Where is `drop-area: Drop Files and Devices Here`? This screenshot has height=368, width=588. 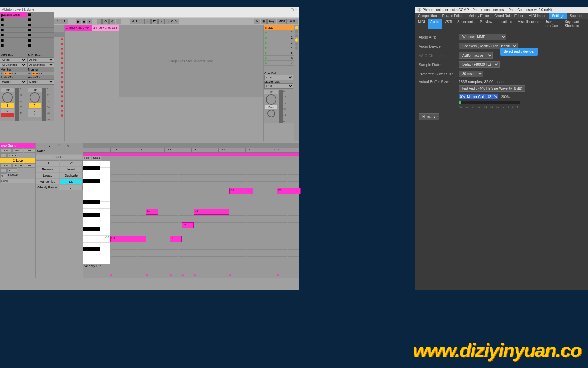
drop-area: Drop Files and Devices Here is located at coordinates (191, 61).